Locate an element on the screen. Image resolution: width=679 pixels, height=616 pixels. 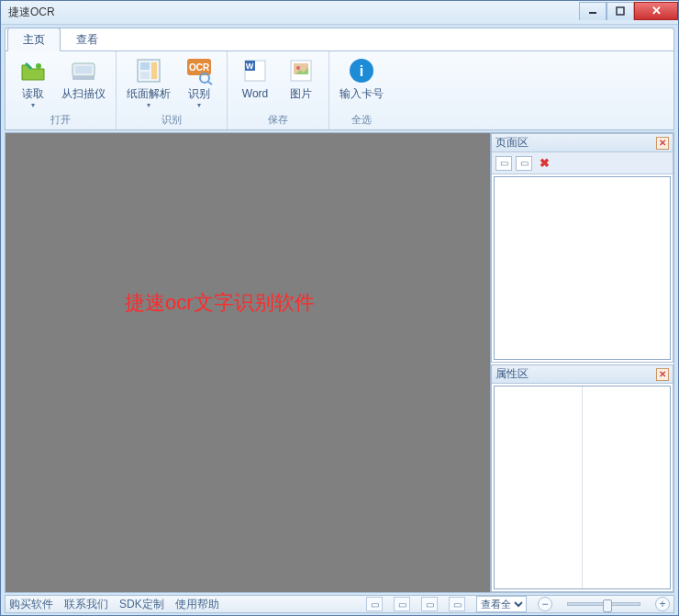
svg-text: W is located at coordinates (250, 66).